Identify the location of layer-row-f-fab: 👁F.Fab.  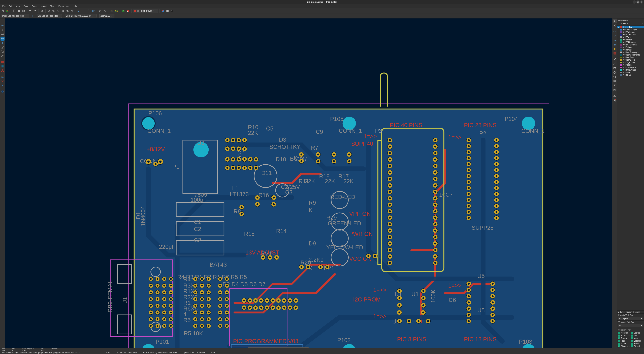
(630, 72).